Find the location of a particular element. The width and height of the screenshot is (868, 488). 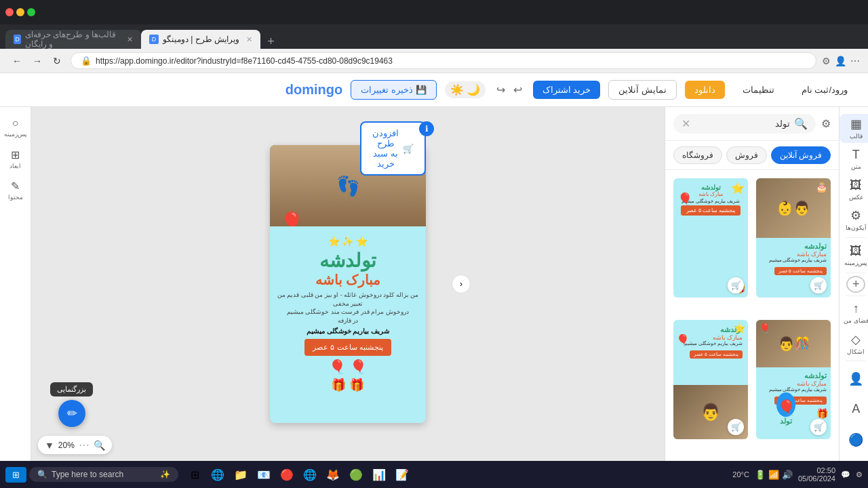

login-button: ورود/ثبت نام is located at coordinates (825, 89).